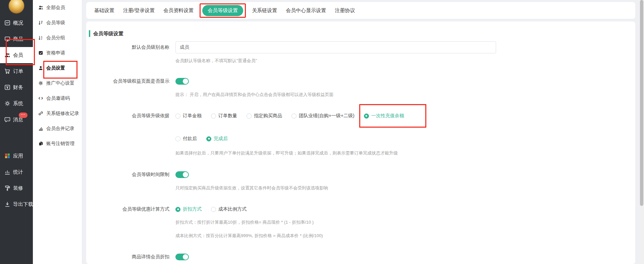 Image resolution: width=644 pixels, height=264 pixels. I want to click on sidebar-item-apps: 应用, so click(16, 156).